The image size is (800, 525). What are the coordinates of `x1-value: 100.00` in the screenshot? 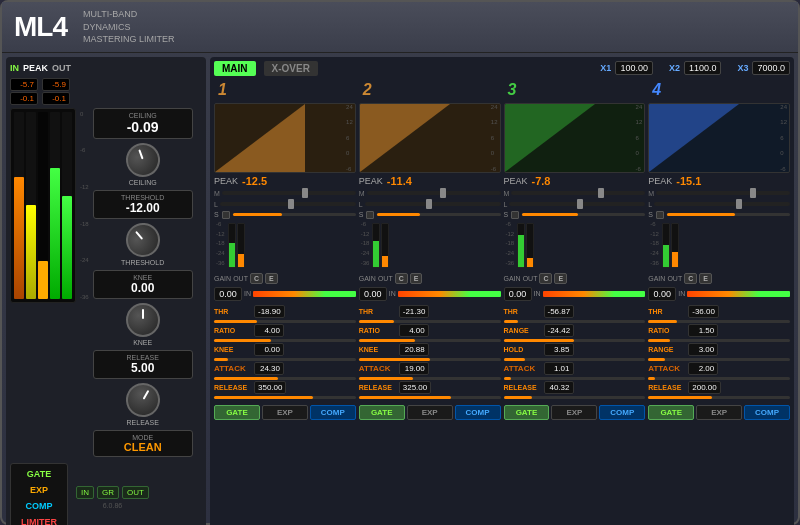 It's located at (634, 68).